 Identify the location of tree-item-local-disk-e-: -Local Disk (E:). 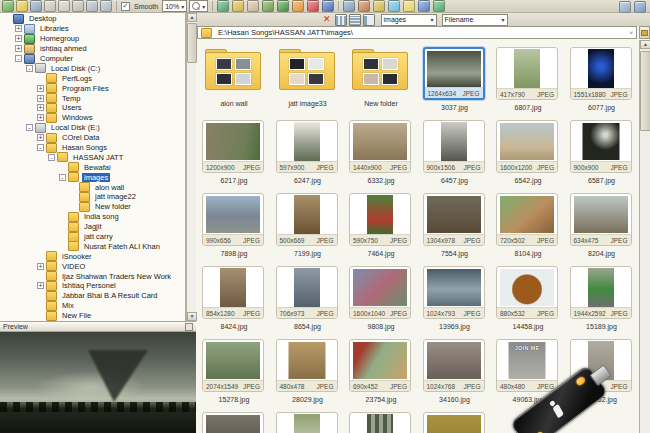
(92, 128).